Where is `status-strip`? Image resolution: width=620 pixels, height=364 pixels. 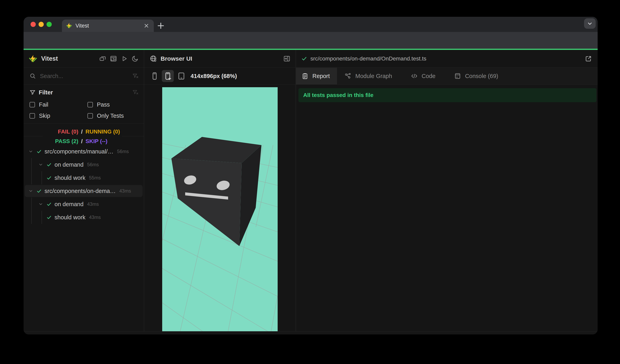
status-strip is located at coordinates (310, 333).